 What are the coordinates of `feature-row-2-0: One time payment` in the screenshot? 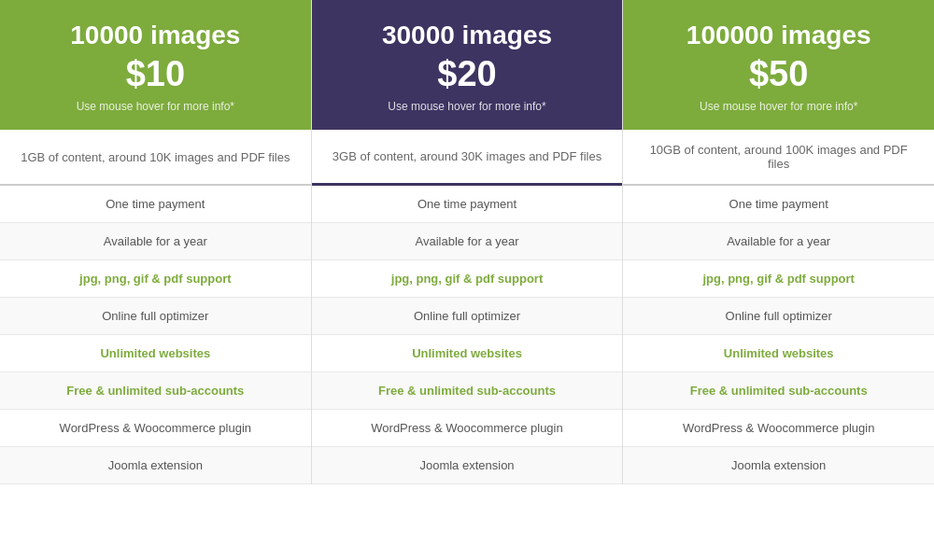 It's located at (779, 204).